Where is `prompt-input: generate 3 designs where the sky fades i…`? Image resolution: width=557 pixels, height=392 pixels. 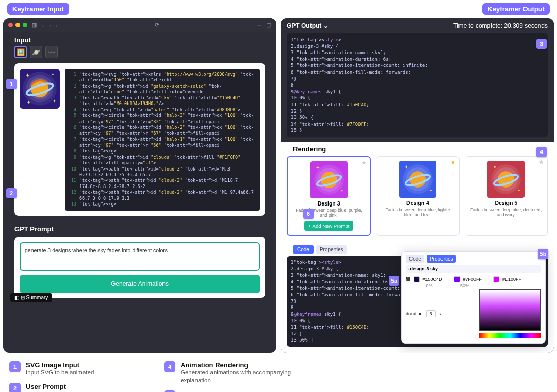 prompt-input: generate 3 designs where the sky fades i… is located at coordinates (140, 257).